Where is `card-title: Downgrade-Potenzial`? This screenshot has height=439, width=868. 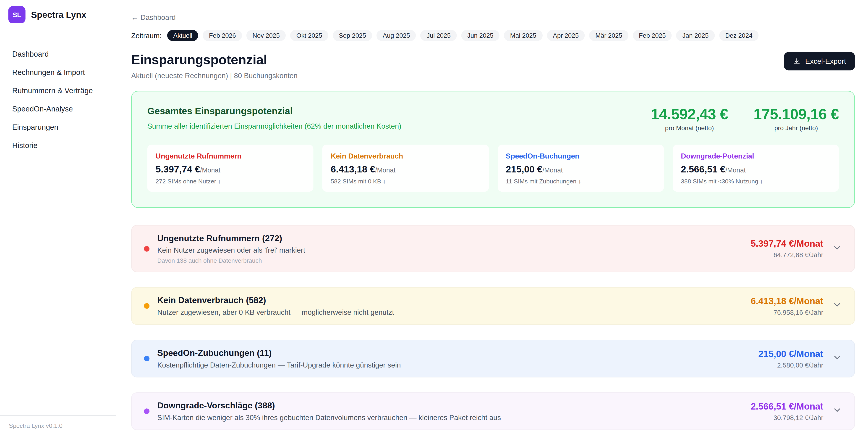
card-title: Downgrade-Potenzial is located at coordinates (756, 156).